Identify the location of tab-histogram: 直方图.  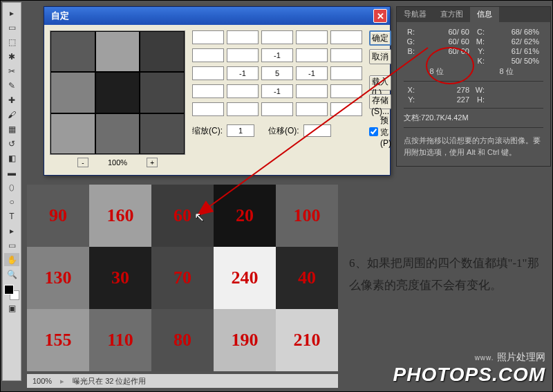
(452, 15).